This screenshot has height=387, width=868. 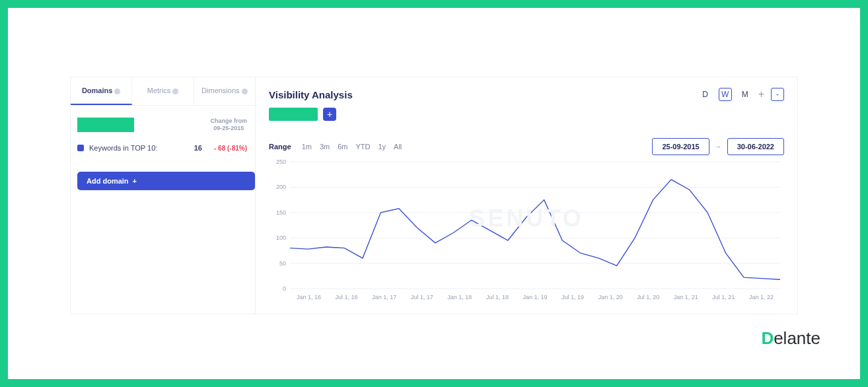 I want to click on series-chip, so click(x=293, y=114).